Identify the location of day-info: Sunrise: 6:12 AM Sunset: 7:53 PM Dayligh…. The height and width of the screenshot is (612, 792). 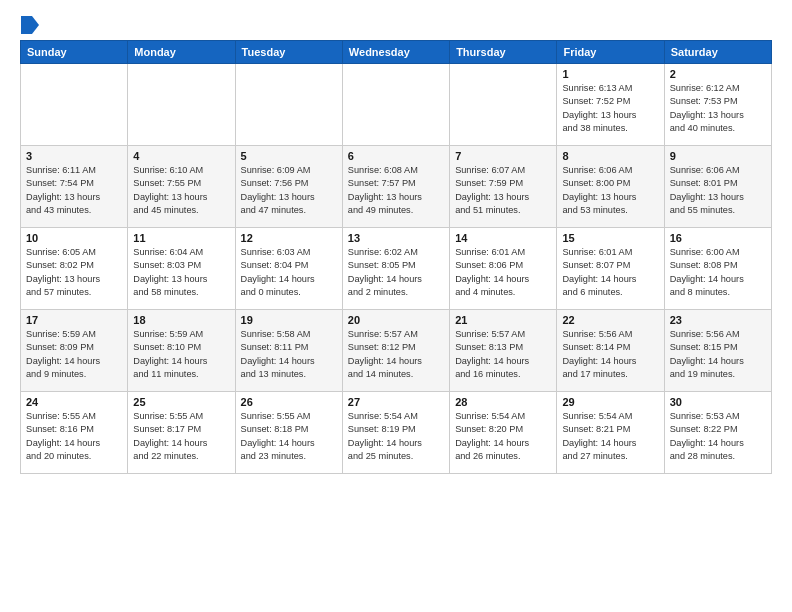
(718, 108).